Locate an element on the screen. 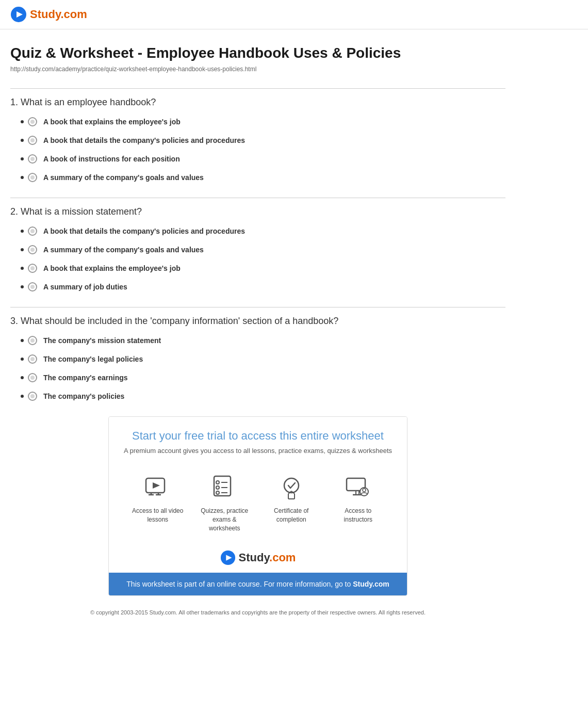 Image resolution: width=588 pixels, height=713 pixels. question-1-text: 1. What is an employee handbook? is located at coordinates (258, 102).